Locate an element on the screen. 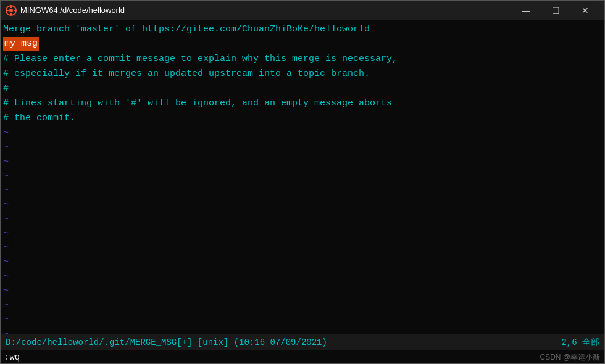  command-text: :wq is located at coordinates (12, 357).